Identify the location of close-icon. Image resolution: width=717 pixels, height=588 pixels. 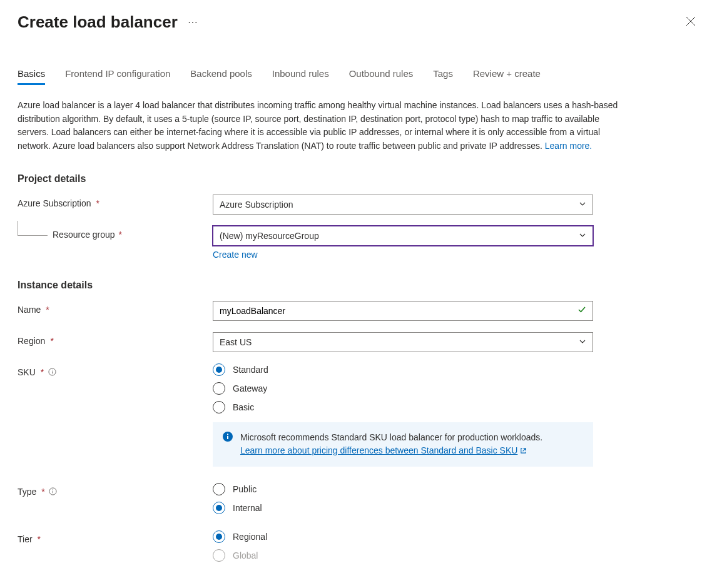
(691, 23).